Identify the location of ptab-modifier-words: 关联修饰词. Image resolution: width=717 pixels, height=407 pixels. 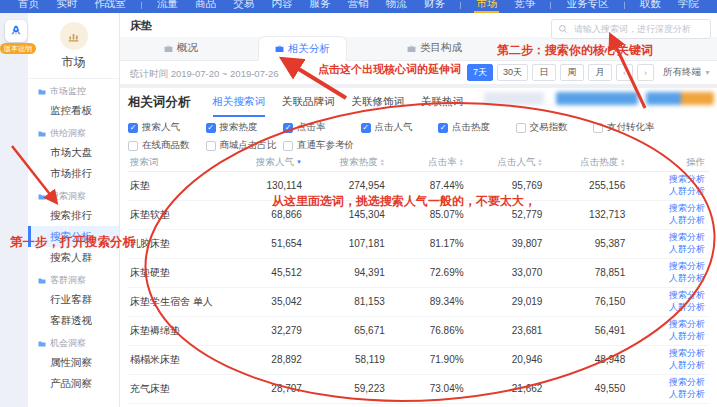
(378, 106).